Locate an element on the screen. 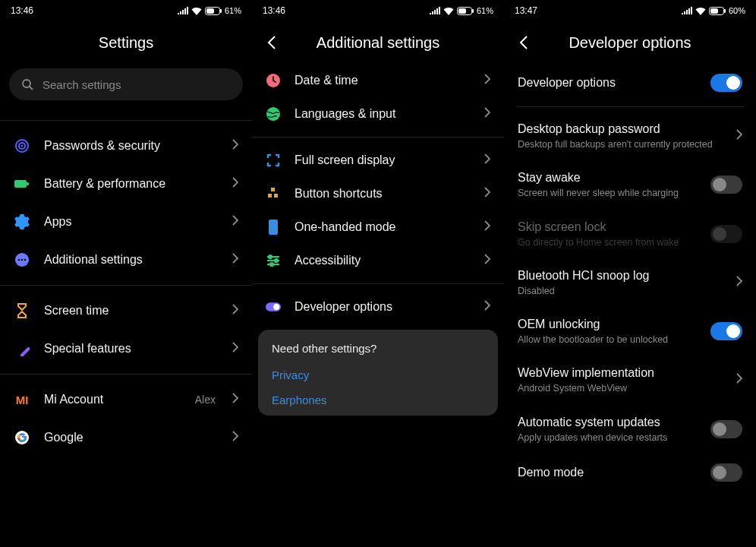 Image resolution: width=756 pixels, height=547 pixels. item-value: Alex is located at coordinates (205, 400).